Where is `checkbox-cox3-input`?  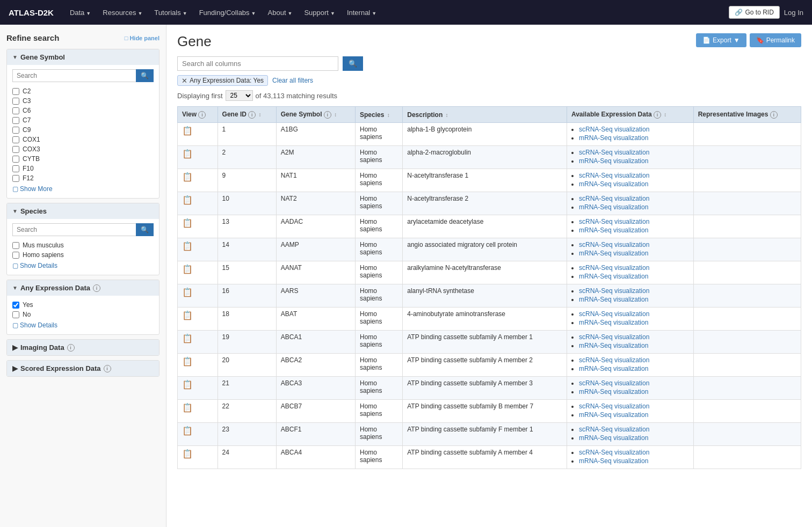
checkbox-cox3-input is located at coordinates (16, 149).